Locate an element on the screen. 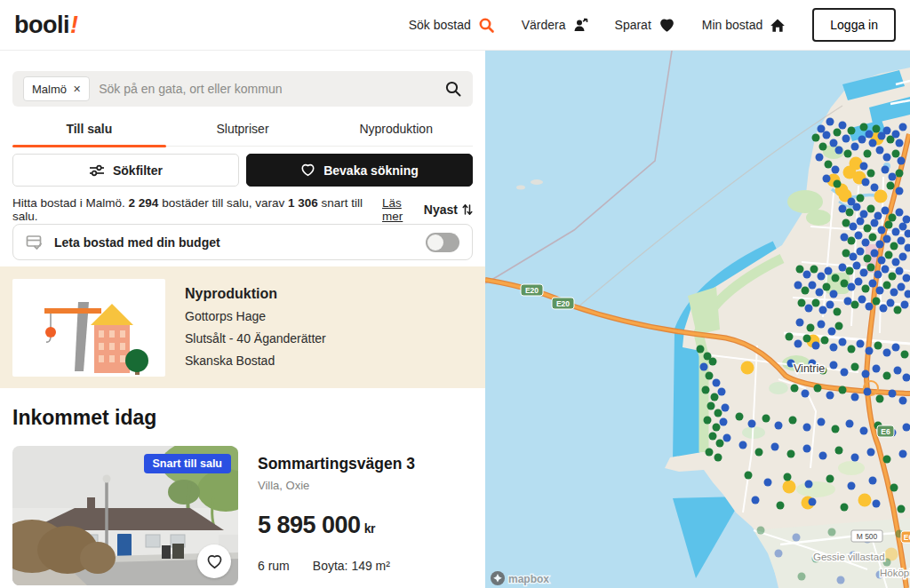 The height and width of the screenshot is (588, 910). nav-sparat: Sparat is located at coordinates (645, 25).